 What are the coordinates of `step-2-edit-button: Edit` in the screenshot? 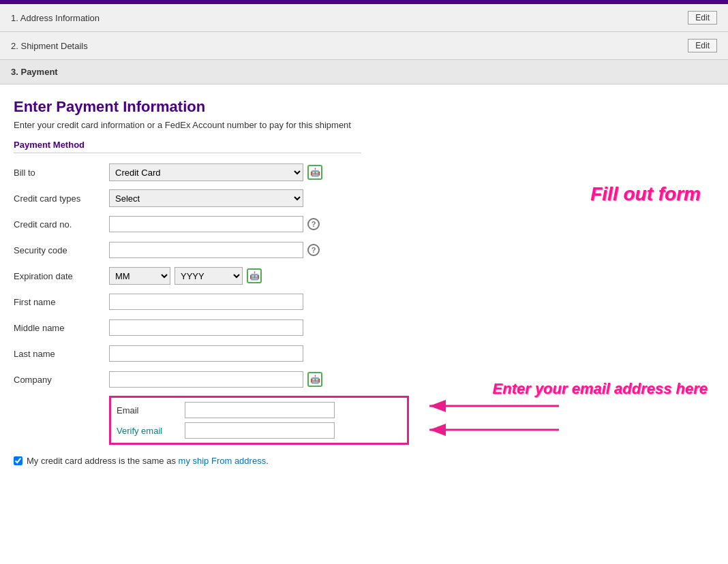 It's located at (702, 46).